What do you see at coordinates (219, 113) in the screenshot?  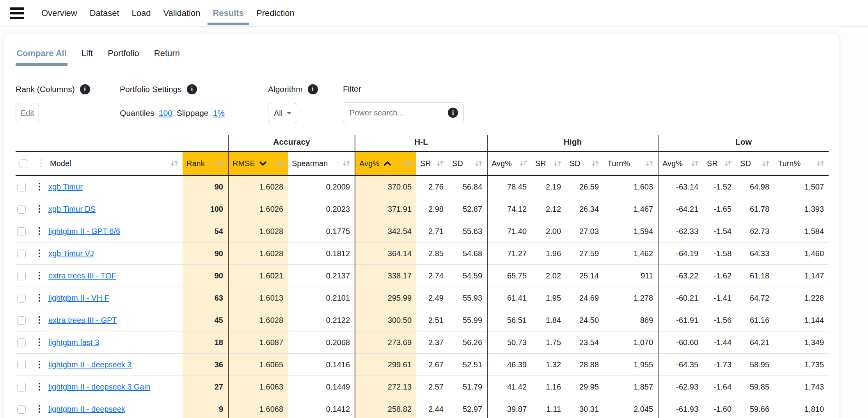 I see `slippage-value-link: 1%` at bounding box center [219, 113].